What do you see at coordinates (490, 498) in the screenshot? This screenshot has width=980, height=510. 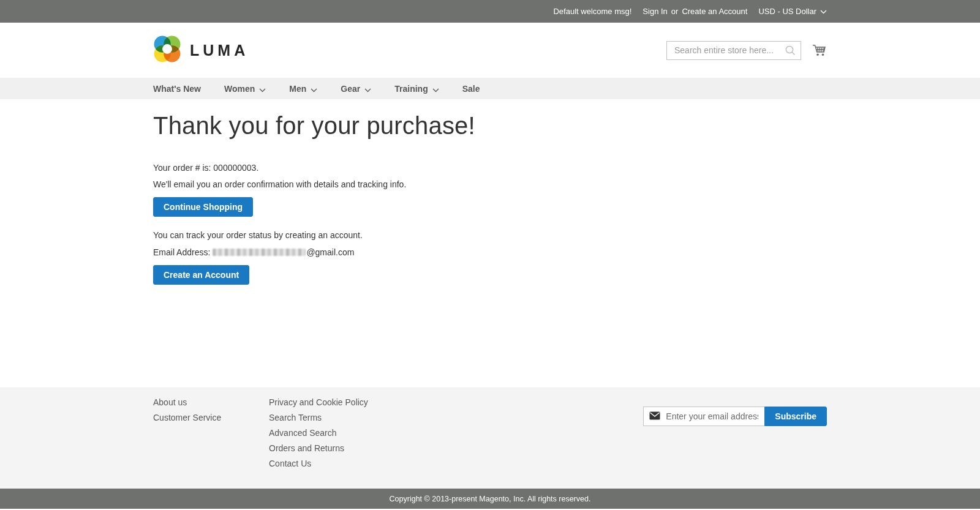 I see `copyright-bar: Copyright © 2013-present Magento, Inc. A…` at bounding box center [490, 498].